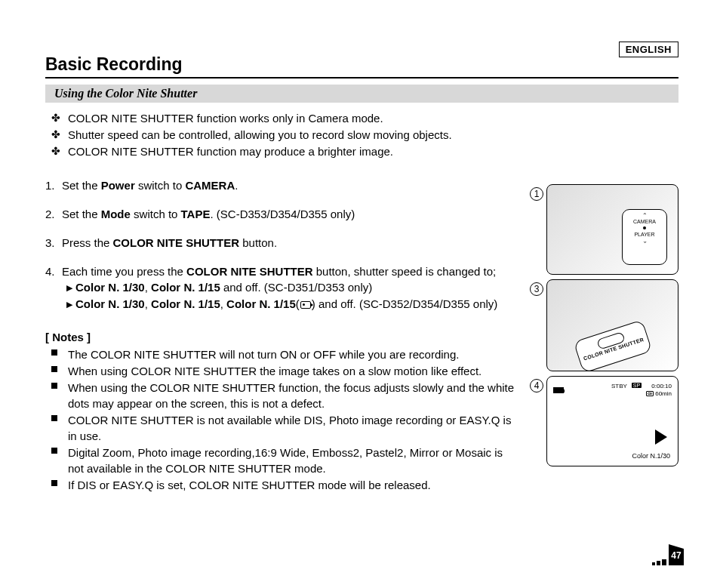 The image size is (720, 588). Describe the element at coordinates (116, 214) in the screenshot. I see `step-keyword: Mode` at that location.